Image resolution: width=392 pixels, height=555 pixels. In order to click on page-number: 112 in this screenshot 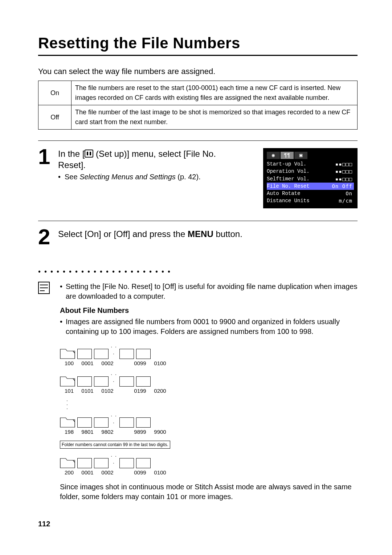, I will do `click(198, 524)`.